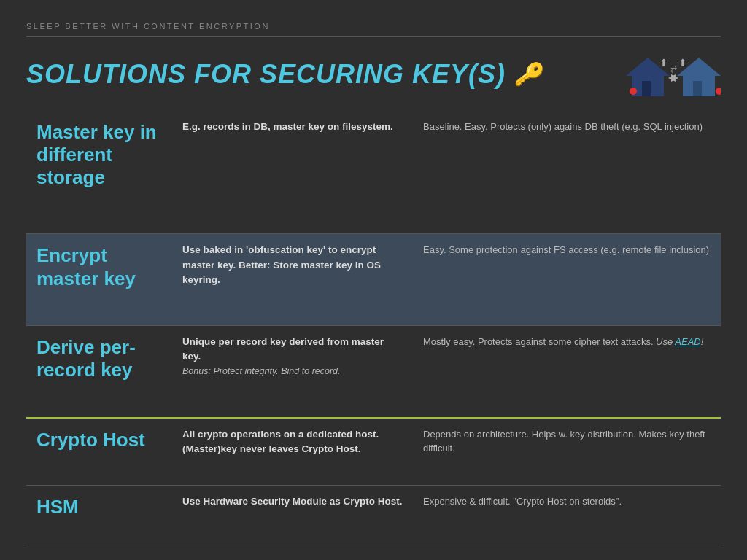  What do you see at coordinates (293, 371) in the screenshot?
I see `row-desc-derive-per-record: Unique per record key derived from maste…` at bounding box center [293, 371].